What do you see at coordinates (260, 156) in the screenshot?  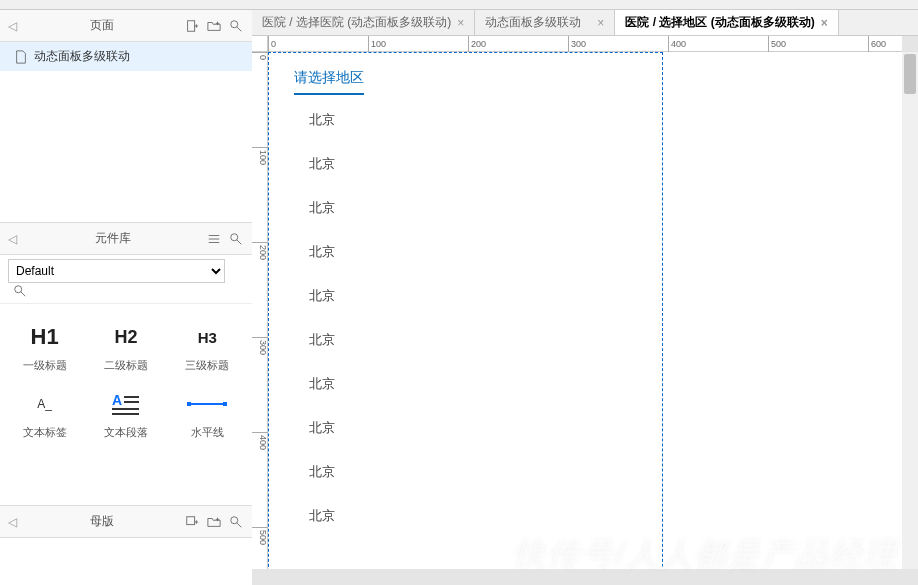 I see `ruler-tick: 100` at bounding box center [260, 156].